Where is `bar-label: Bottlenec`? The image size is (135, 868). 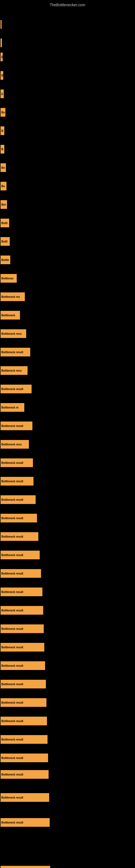
bar-label: Bottlenec is located at coordinates (7, 278).